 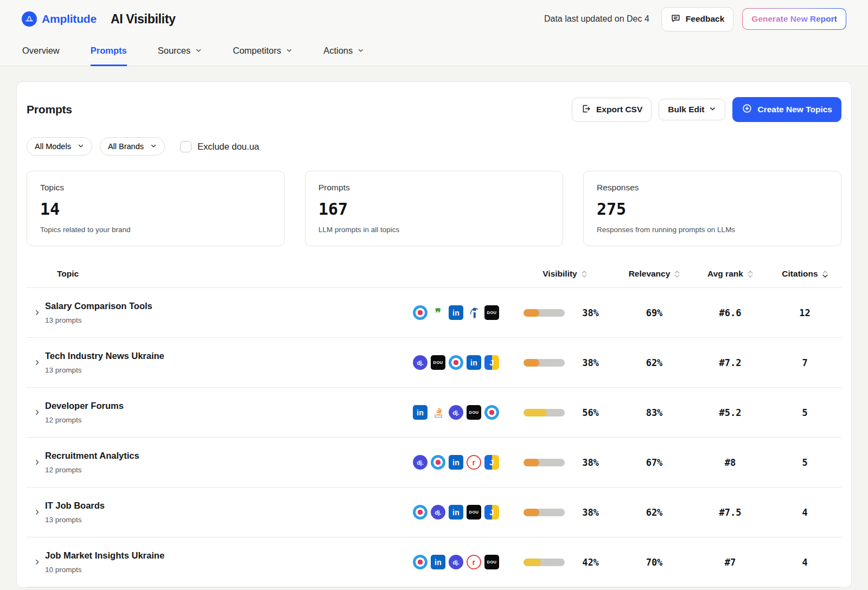 What do you see at coordinates (434, 562) in the screenshot?
I see `table-row: Job Market Insights Ukraine10 promptsind…` at bounding box center [434, 562].